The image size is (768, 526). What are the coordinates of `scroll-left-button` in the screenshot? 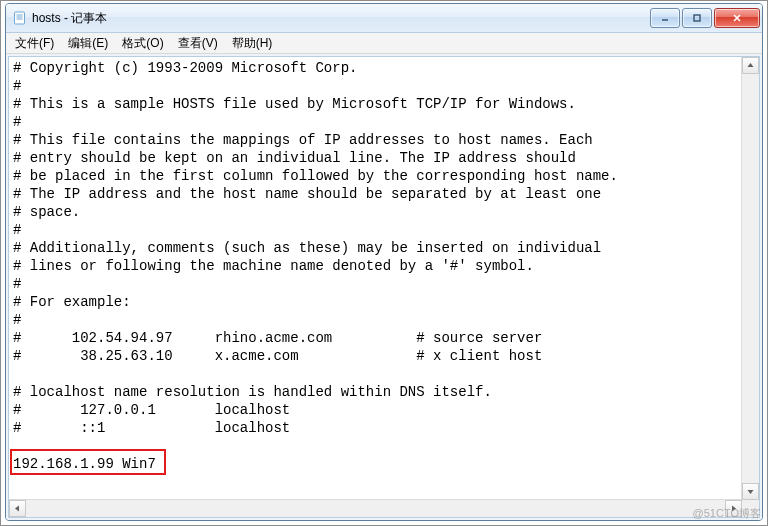 It's located at (18, 508).